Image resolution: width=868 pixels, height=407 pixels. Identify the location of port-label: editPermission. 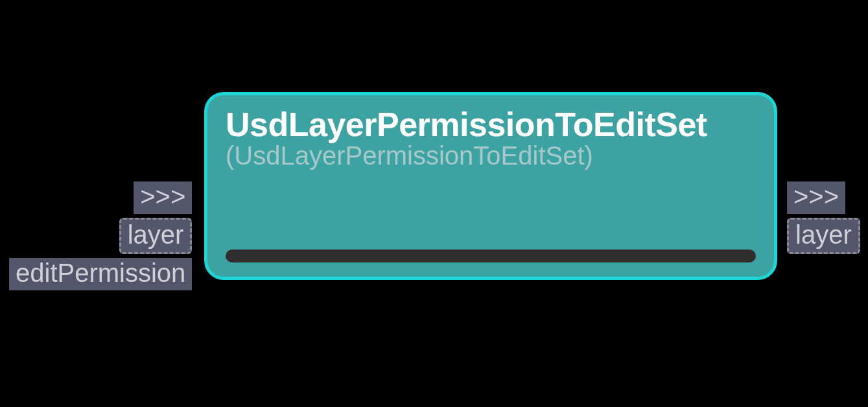
(100, 273).